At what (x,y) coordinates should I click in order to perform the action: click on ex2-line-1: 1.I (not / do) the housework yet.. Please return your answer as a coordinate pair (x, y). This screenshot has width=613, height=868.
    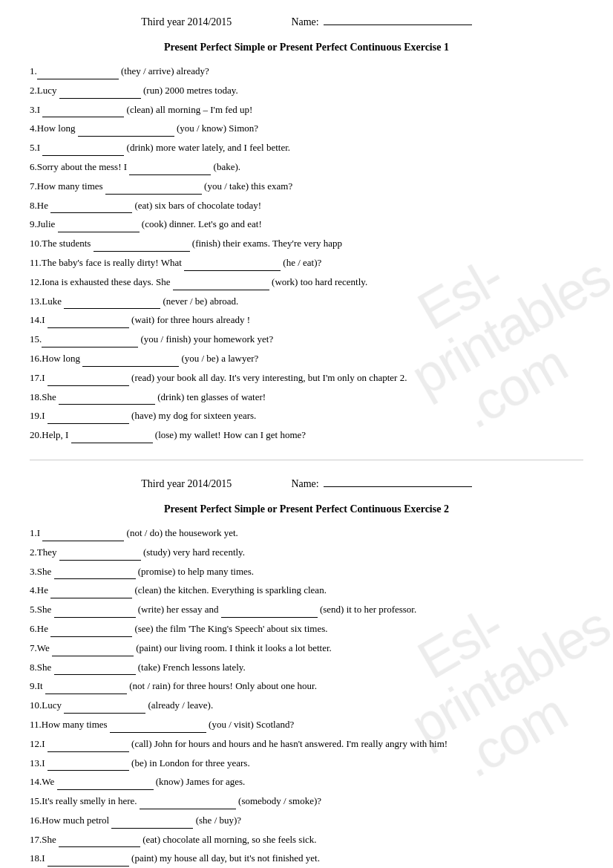
    Looking at the image, I should click on (306, 533).